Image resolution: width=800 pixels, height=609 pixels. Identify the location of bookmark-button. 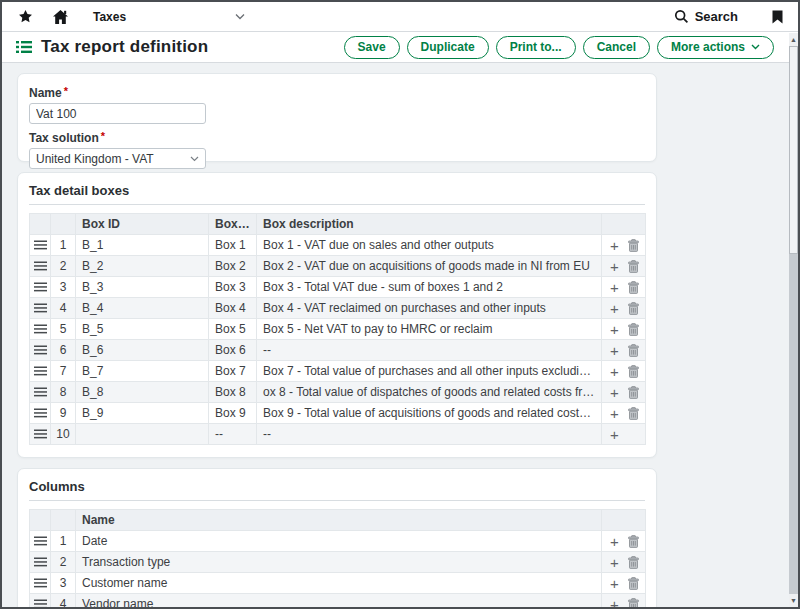
(777, 17).